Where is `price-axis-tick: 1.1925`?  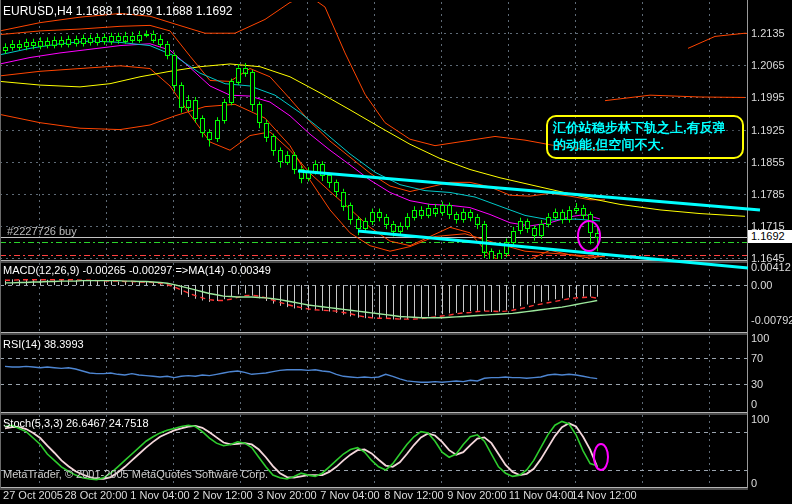 price-axis-tick: 1.1925 is located at coordinates (768, 130).